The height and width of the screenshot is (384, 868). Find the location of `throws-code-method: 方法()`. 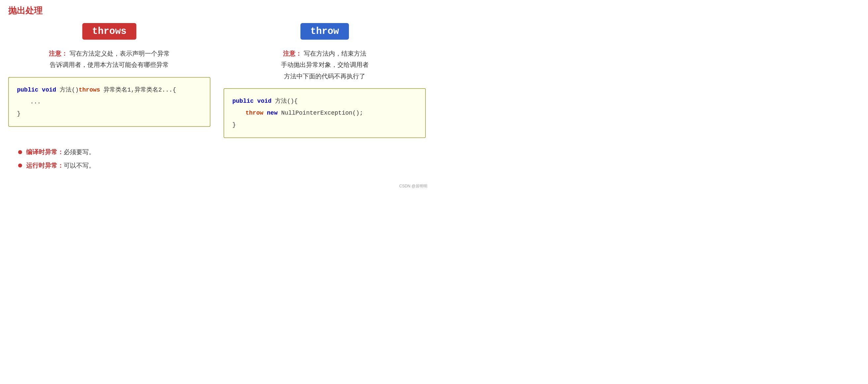

throws-code-method: 方法() is located at coordinates (69, 90).